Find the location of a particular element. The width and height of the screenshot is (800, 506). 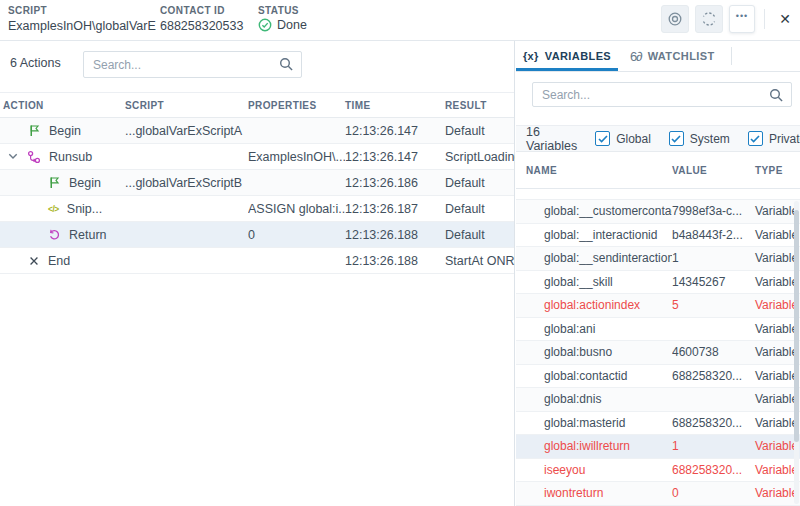

variables-icon: {x} is located at coordinates (531, 56).